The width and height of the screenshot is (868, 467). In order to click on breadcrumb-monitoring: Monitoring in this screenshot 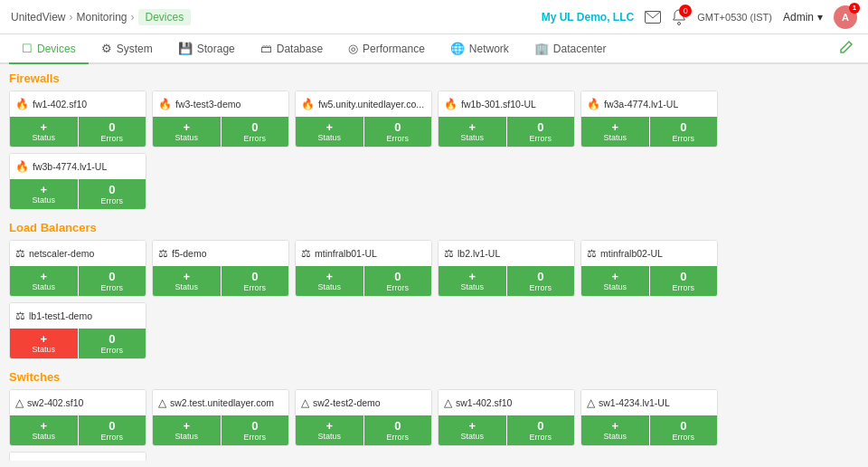, I will do `click(101, 17)`.